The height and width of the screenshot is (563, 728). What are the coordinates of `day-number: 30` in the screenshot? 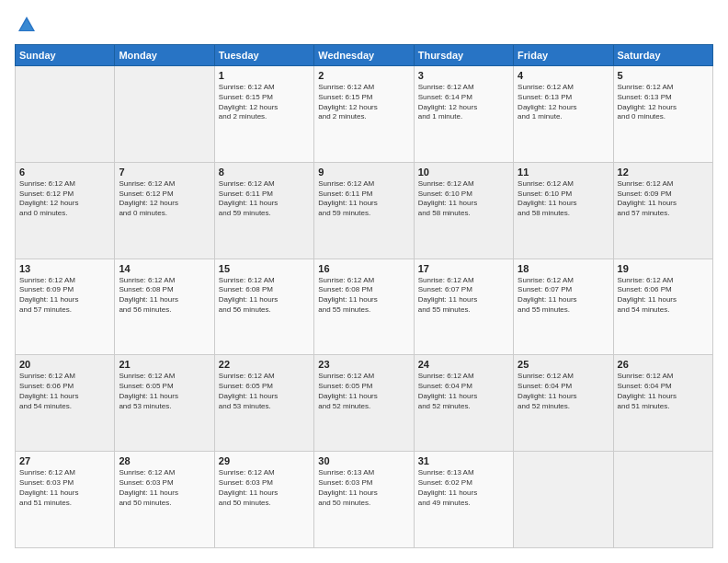 It's located at (364, 461).